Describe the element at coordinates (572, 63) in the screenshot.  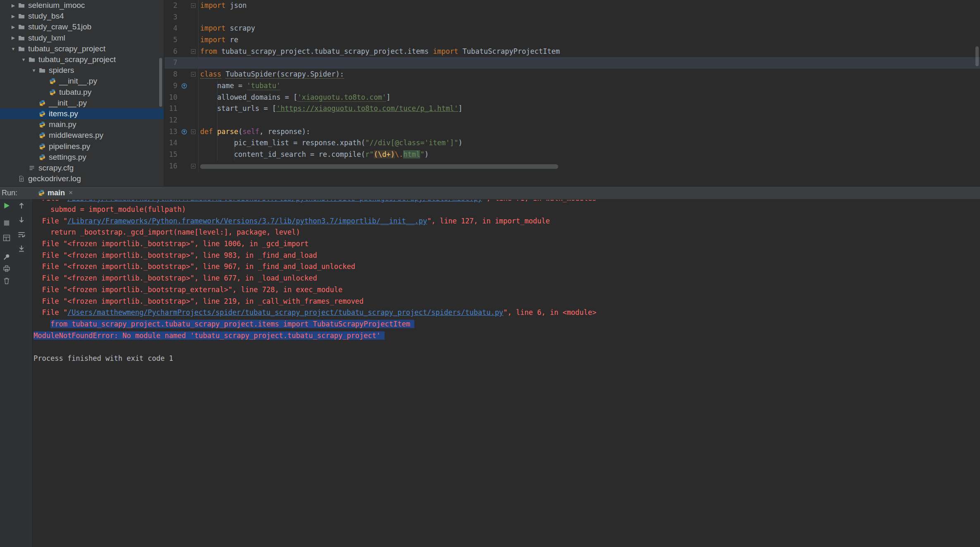
I see `editor-line-7: 7` at that location.